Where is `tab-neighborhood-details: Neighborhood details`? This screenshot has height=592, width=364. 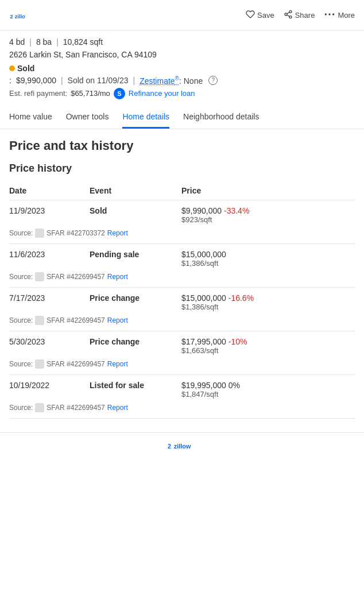 tab-neighborhood-details: Neighborhood details is located at coordinates (221, 117).